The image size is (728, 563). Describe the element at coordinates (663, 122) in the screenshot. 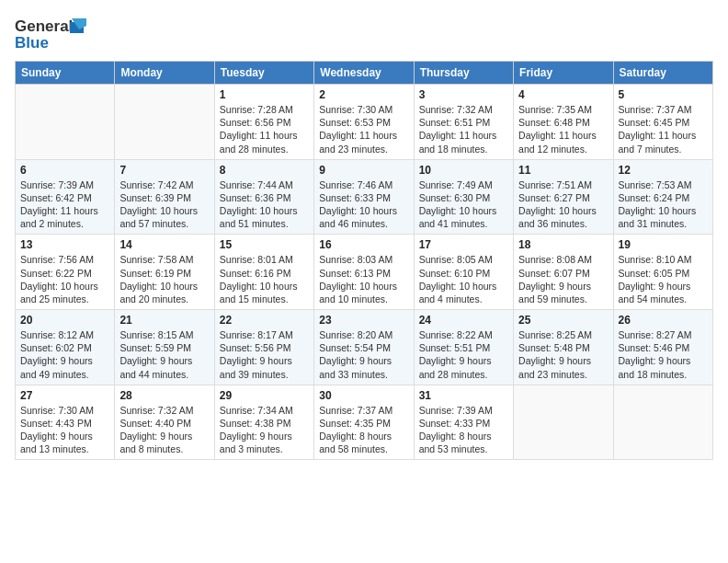

I see `calendar-cell: 5Sunrise: 7:37 AM Sunset: 6:45 PM Daylig…` at that location.